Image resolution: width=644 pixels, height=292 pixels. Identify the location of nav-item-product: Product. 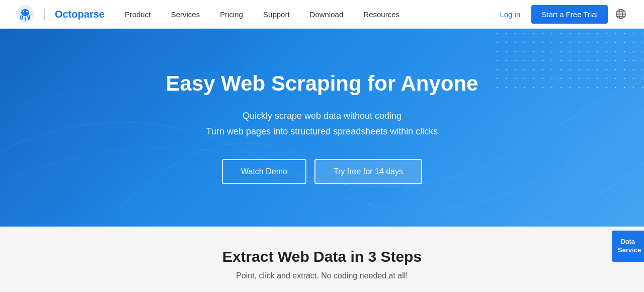
(138, 14).